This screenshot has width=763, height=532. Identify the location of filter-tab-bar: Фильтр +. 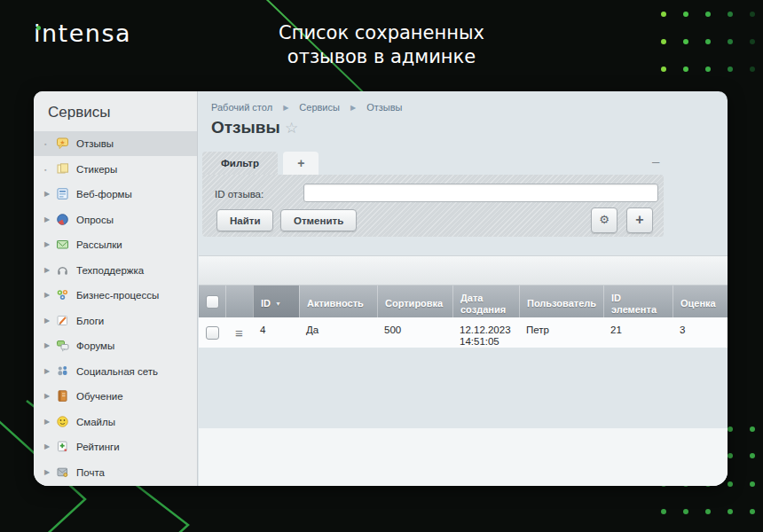
(261, 163).